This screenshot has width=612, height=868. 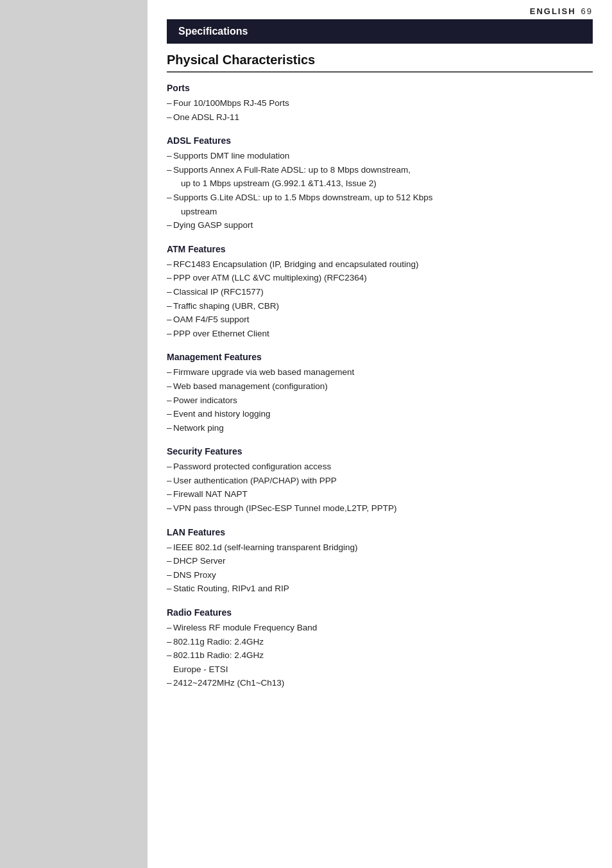 What do you see at coordinates (380, 156) in the screenshot?
I see `list-item: Supports DMT line modulation` at bounding box center [380, 156].